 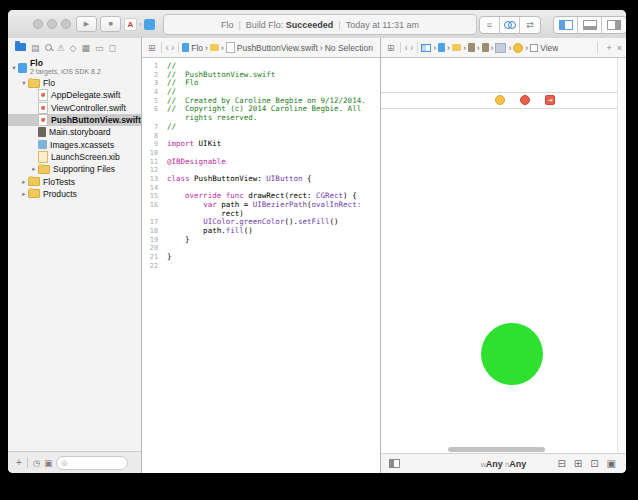 What do you see at coordinates (22, 68) in the screenshot?
I see `project-file-icon` at bounding box center [22, 68].